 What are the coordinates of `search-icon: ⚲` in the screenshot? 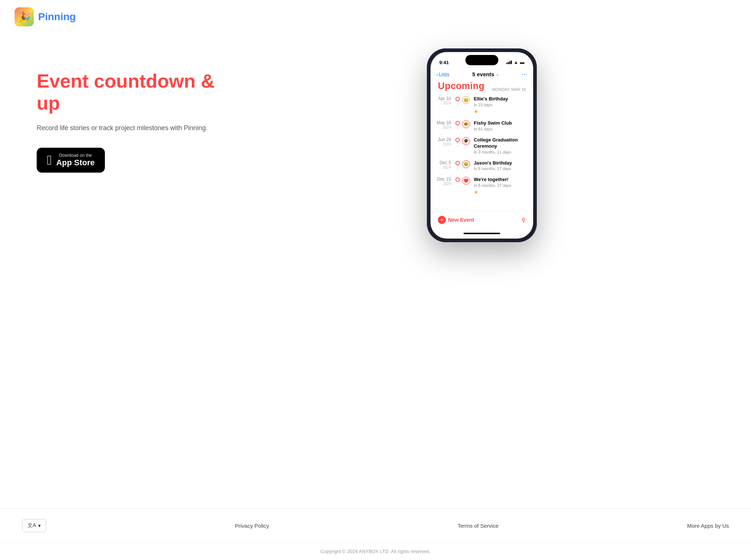 It's located at (524, 220).